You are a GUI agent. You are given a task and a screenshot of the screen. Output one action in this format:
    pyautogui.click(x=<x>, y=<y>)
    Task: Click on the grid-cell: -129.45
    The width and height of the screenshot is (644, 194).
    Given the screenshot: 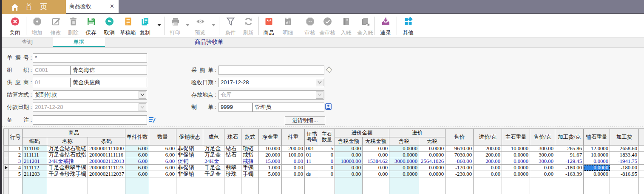 What is the action you would take?
    pyautogui.click(x=570, y=162)
    